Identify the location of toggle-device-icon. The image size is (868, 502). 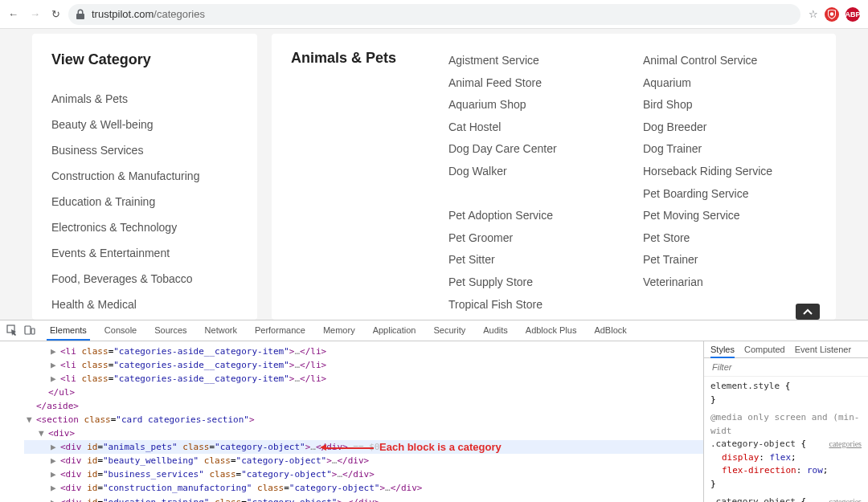
(30, 331).